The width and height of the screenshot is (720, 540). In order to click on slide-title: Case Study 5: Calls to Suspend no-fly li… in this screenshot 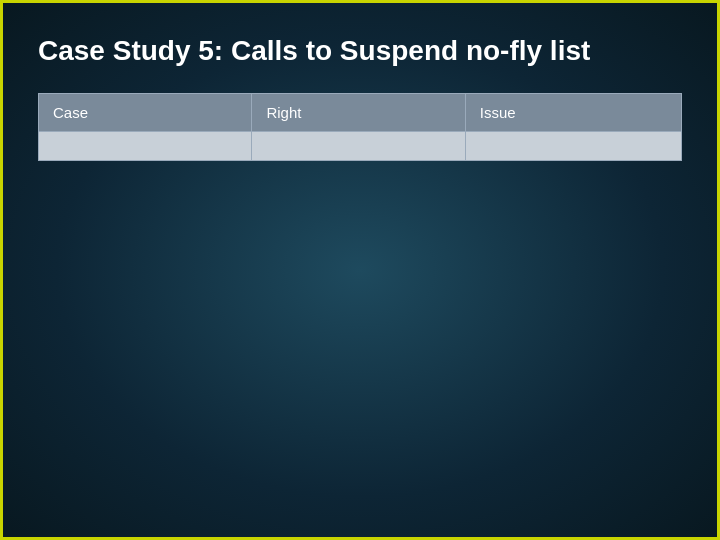, I will do `click(360, 51)`.